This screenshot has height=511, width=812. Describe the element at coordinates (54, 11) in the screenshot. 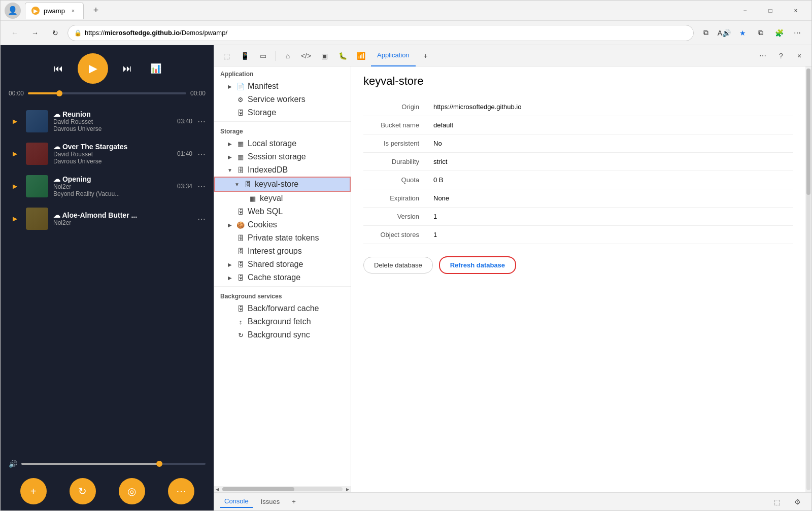

I see `browser-tab-pwamp: ▶ pwamp ×` at that location.